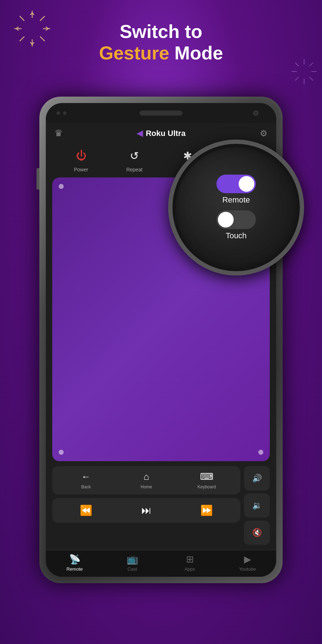  What do you see at coordinates (236, 208) in the screenshot?
I see `magnifier-overlay: Remote Touch` at bounding box center [236, 208].